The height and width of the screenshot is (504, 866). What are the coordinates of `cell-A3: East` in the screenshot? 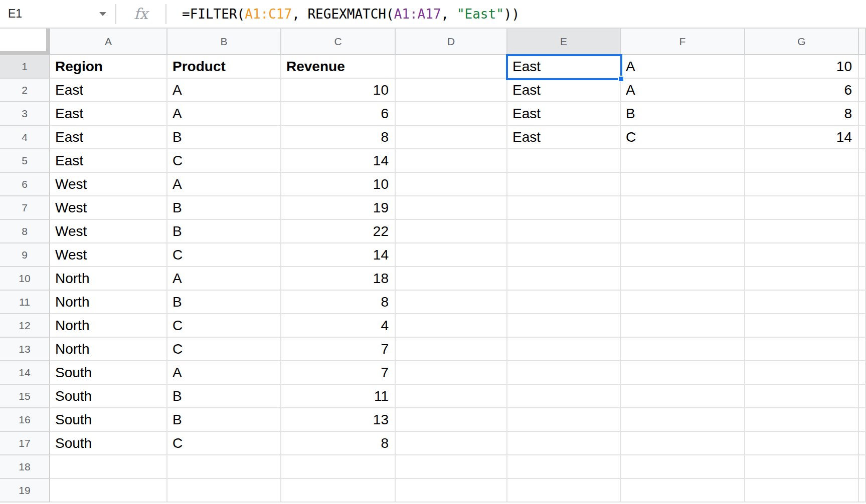 It's located at (109, 114).